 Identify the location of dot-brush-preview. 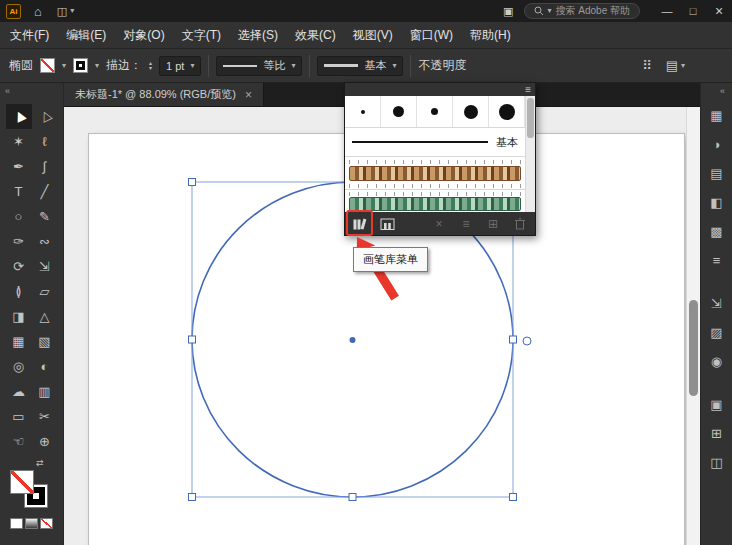
(507, 112).